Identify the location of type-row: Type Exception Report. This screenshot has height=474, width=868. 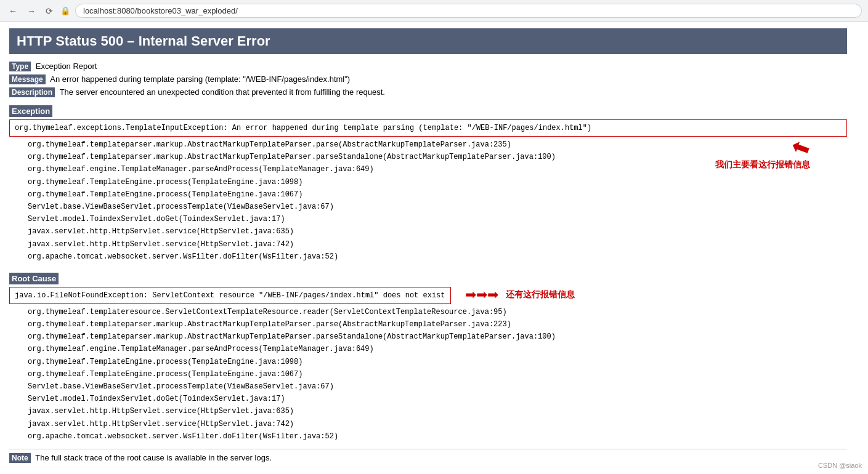
(428, 66).